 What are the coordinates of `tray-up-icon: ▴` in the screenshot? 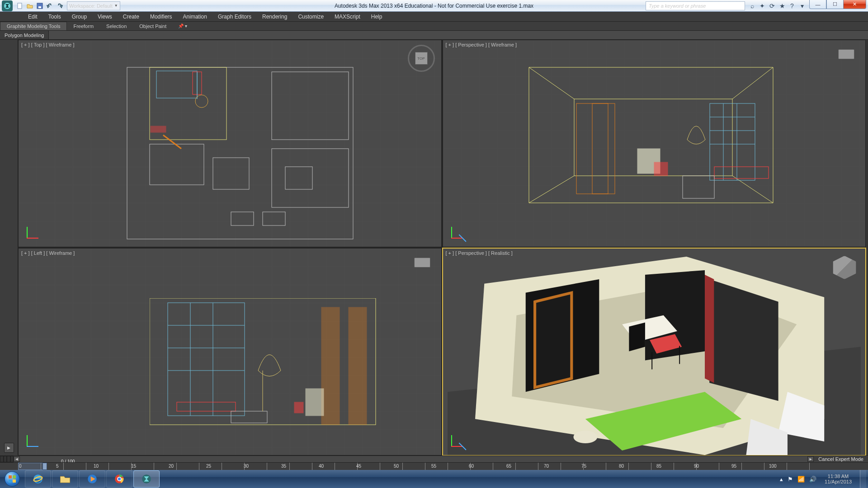 It's located at (781, 479).